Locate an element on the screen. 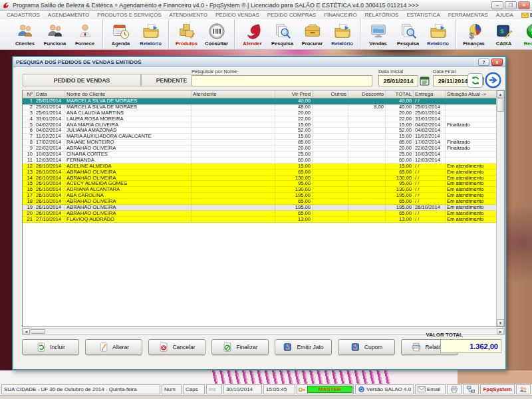  table-row: 1526/10/2014ACECY ALMEIDA GOMES95,0095,0… is located at coordinates (259, 184).